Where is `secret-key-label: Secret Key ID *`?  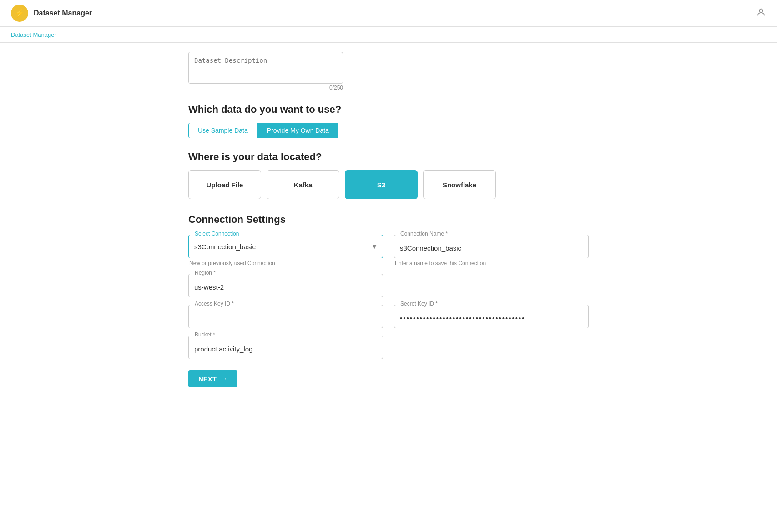
secret-key-label: Secret Key ID * is located at coordinates (419, 304).